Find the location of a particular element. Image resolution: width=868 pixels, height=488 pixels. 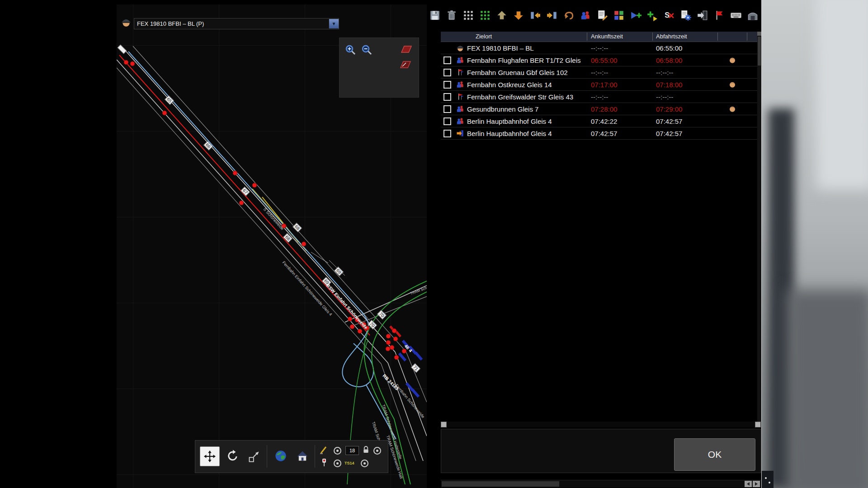

grid-view-green-button is located at coordinates (485, 15).